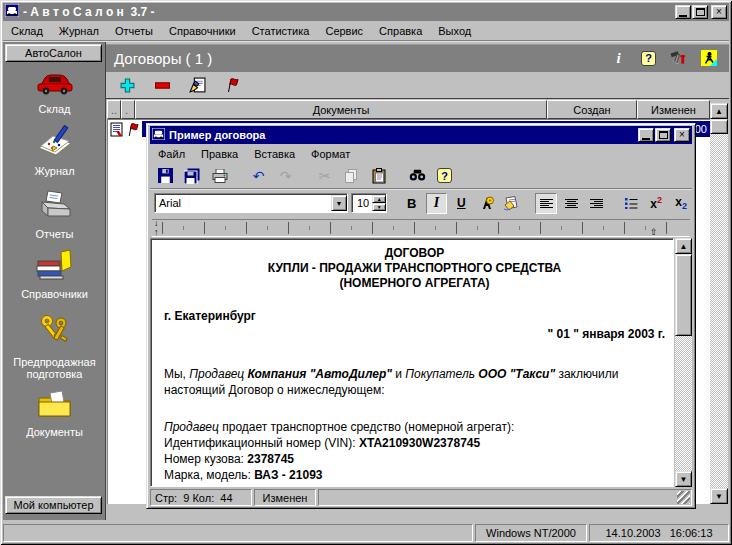 This screenshot has height=545, width=732. What do you see at coordinates (414, 382) in the screenshot?
I see `doc-parties-paragraph: Мы, Продавец Компания "АвтоДилер" и Поку…` at bounding box center [414, 382].